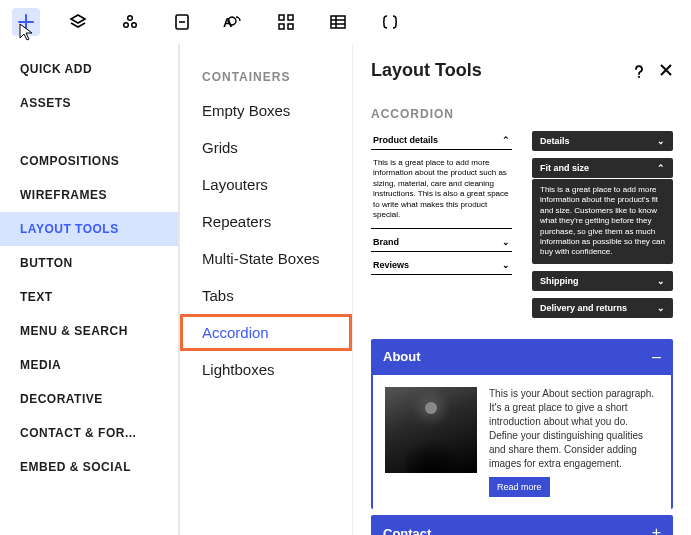 This screenshot has width=691, height=535. I want to click on sidebar-item-layout-tools: LAYOUT TOOLS, so click(89, 229).